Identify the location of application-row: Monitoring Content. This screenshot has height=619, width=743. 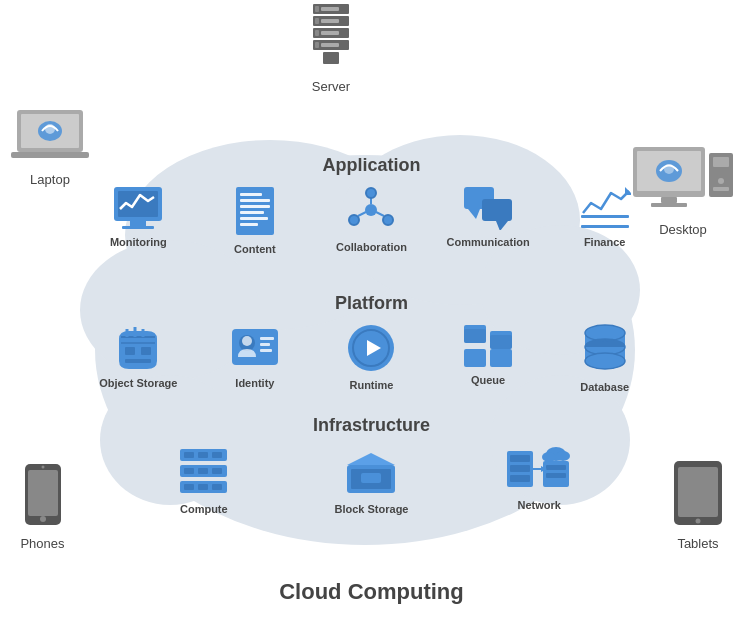
(372, 220).